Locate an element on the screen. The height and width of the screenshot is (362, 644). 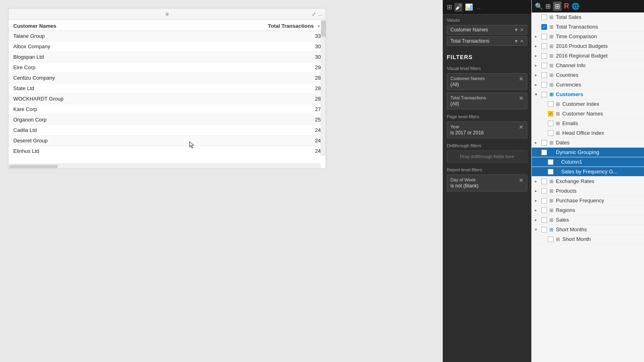
day-of-week-filter-value: is not (Blank) is located at coordinates (487, 186).